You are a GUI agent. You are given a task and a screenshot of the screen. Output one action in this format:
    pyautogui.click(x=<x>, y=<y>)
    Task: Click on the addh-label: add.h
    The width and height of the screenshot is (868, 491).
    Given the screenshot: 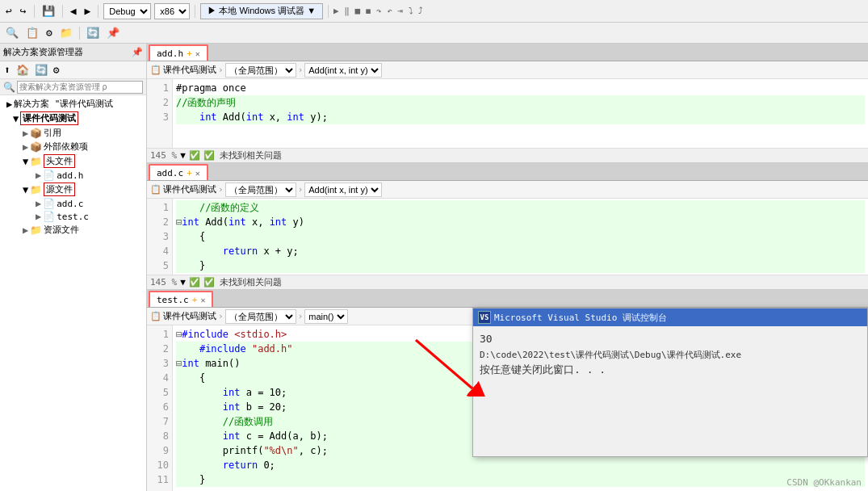 What is the action you would take?
    pyautogui.click(x=69, y=176)
    